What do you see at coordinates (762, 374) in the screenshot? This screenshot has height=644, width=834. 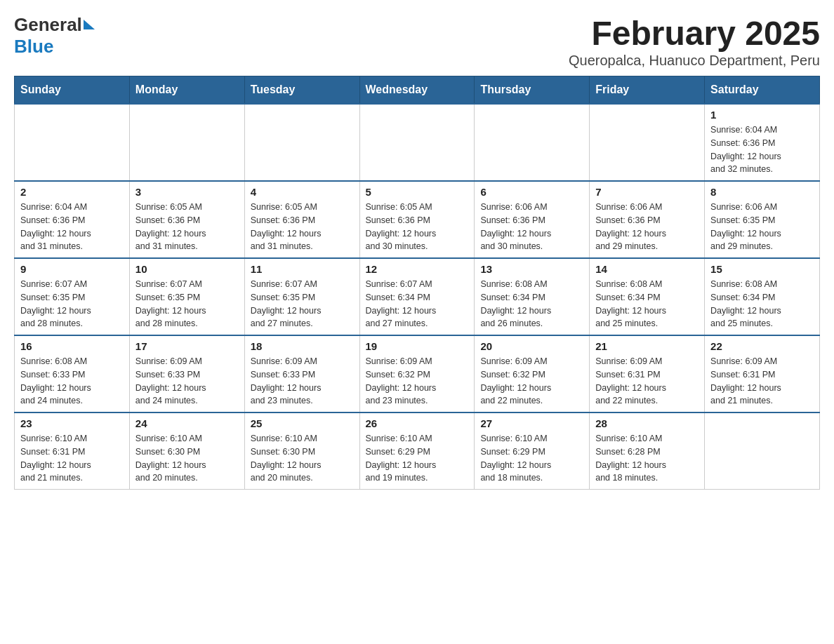 I see `calendar-cell: 22Sunrise: 6:09 AM Sunset: 6:31 PM Dayli…` at bounding box center [762, 374].